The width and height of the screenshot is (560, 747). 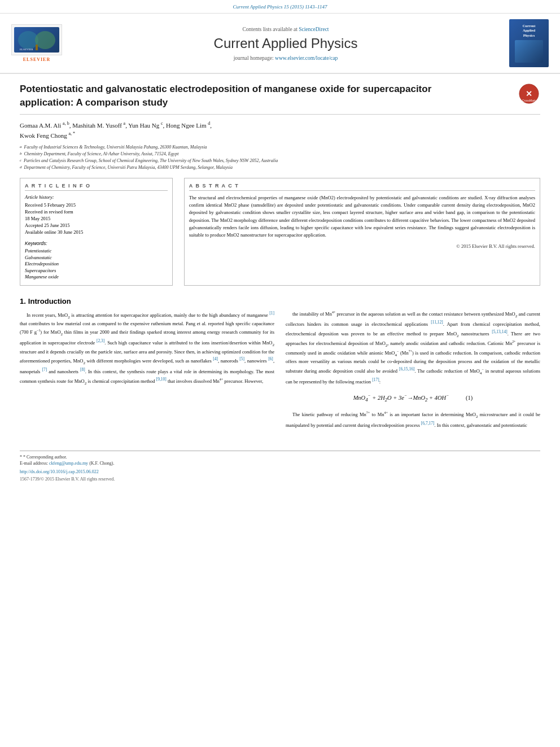 What do you see at coordinates (362, 217) in the screenshot?
I see `abstract-text: The structural and electrochemical prope…` at bounding box center [362, 217].